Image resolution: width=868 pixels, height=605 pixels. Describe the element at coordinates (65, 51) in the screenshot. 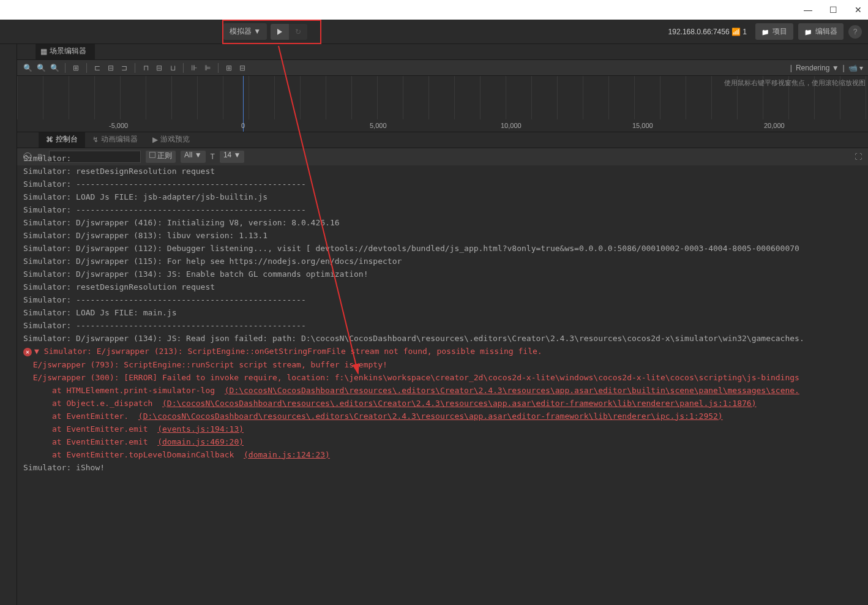

I see `tab-scene-editor: ▦场景编辑器` at that location.